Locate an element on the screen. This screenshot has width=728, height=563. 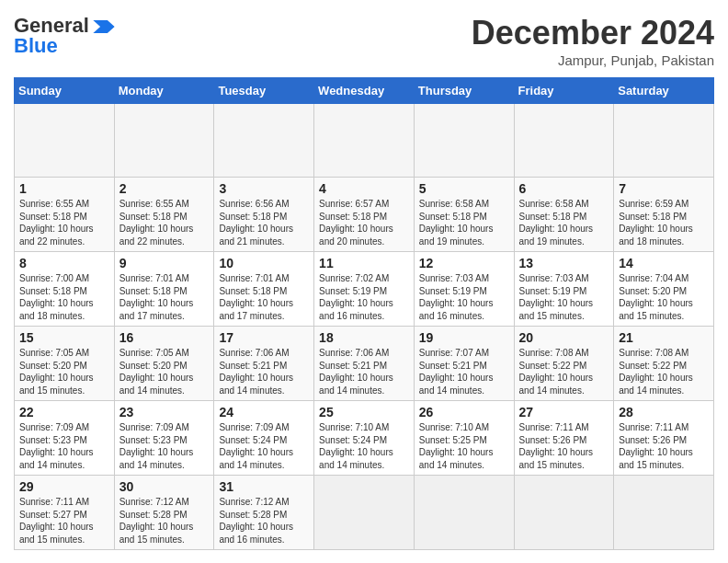
cell-info: Sunrise: 7:10 AMSunset: 5:25 PMDaylight:… is located at coordinates (456, 446).